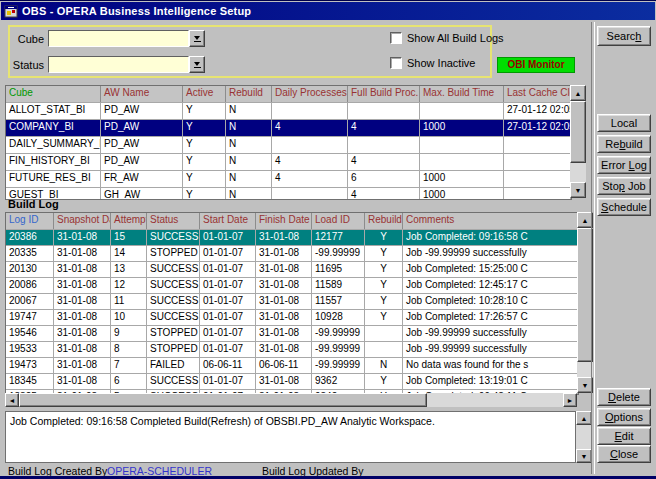 This screenshot has height=479, width=656. What do you see at coordinates (129, 270) in the screenshot?
I see `grid-cell: 13` at bounding box center [129, 270].